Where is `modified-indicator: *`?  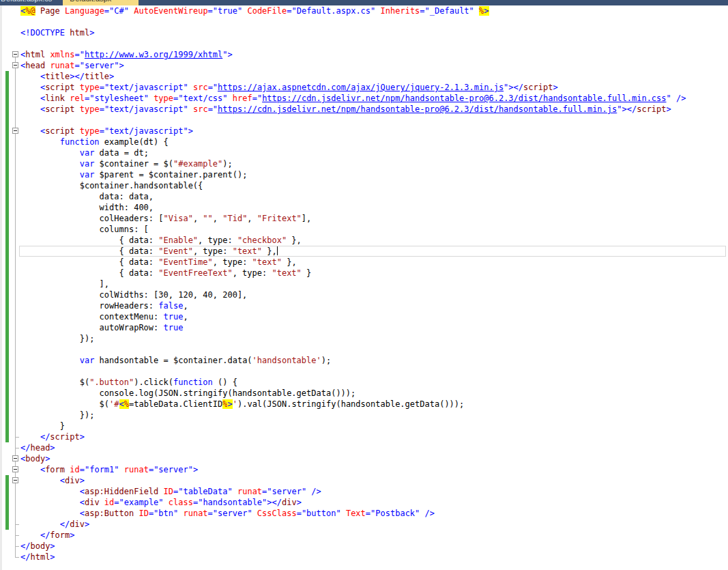 modified-indicator: * is located at coordinates (113, 3).